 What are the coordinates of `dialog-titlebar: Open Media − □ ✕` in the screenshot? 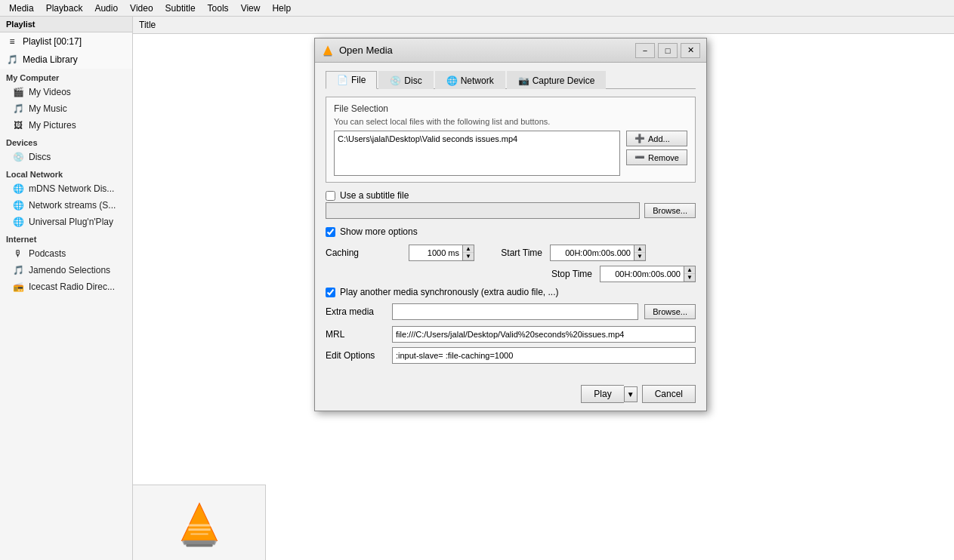 It's located at (511, 51).